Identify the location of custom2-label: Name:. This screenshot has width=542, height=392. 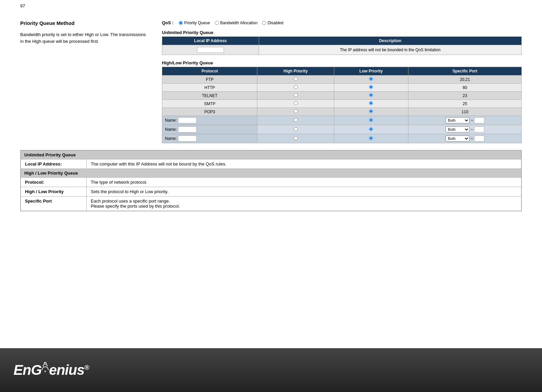
(171, 129).